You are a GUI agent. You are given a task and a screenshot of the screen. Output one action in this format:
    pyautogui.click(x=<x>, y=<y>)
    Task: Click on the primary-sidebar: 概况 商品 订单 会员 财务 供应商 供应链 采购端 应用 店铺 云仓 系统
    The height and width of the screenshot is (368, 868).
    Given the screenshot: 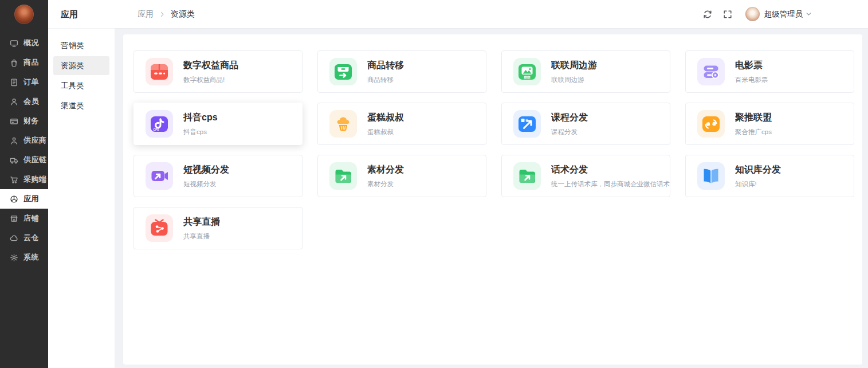 What is the action you would take?
    pyautogui.click(x=24, y=184)
    